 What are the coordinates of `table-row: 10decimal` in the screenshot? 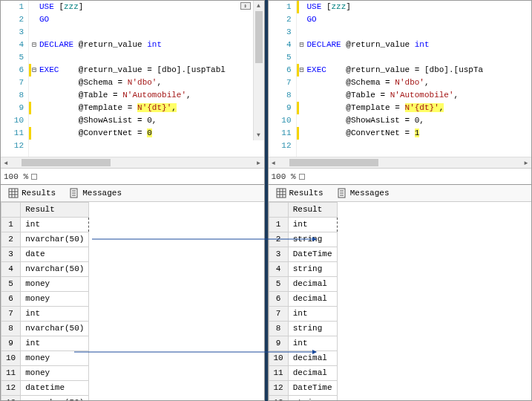 It's located at (303, 359).